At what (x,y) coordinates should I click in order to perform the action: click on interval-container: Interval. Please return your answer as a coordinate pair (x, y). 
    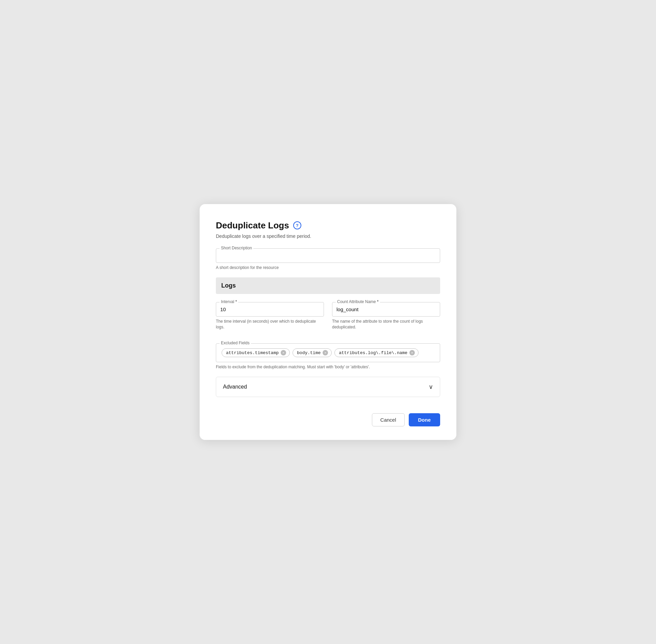
    Looking at the image, I should click on (270, 309).